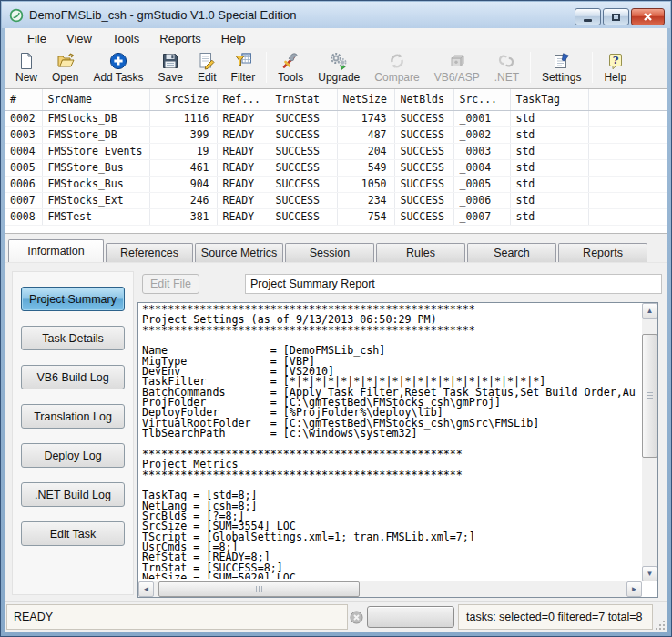 The image size is (672, 637). I want to click on menu-file: File, so click(36, 38).